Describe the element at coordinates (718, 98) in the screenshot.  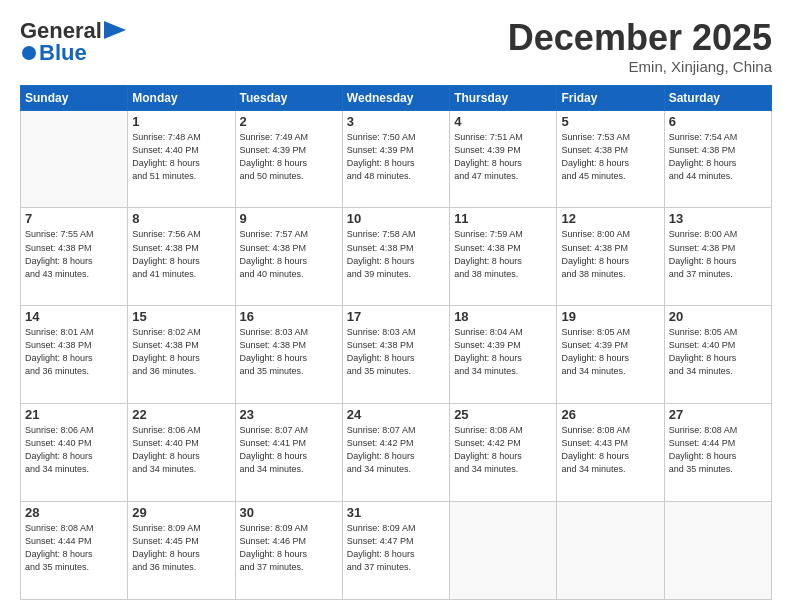
I see `calendar-day-header: Saturday` at that location.